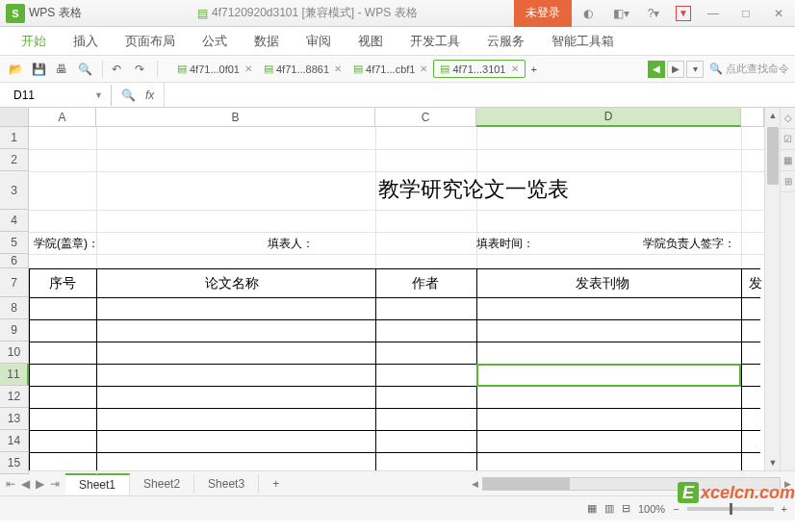 This screenshot has width=795, height=532. I want to click on new-tab-button: +, so click(534, 69).